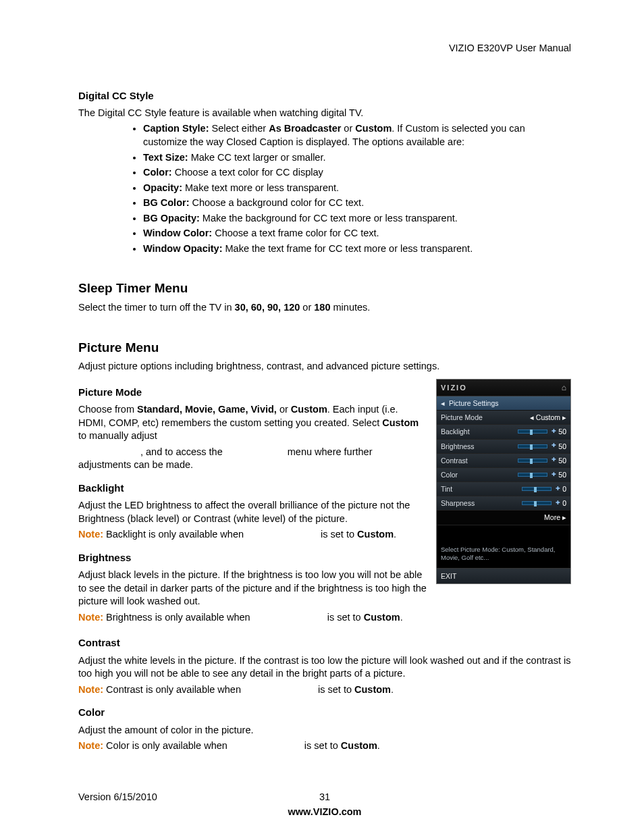 The height and width of the screenshot is (834, 644). What do you see at coordinates (504, 546) in the screenshot?
I see `osd-hint: Select Picture Mode: Custom, Standard, M…` at bounding box center [504, 546].